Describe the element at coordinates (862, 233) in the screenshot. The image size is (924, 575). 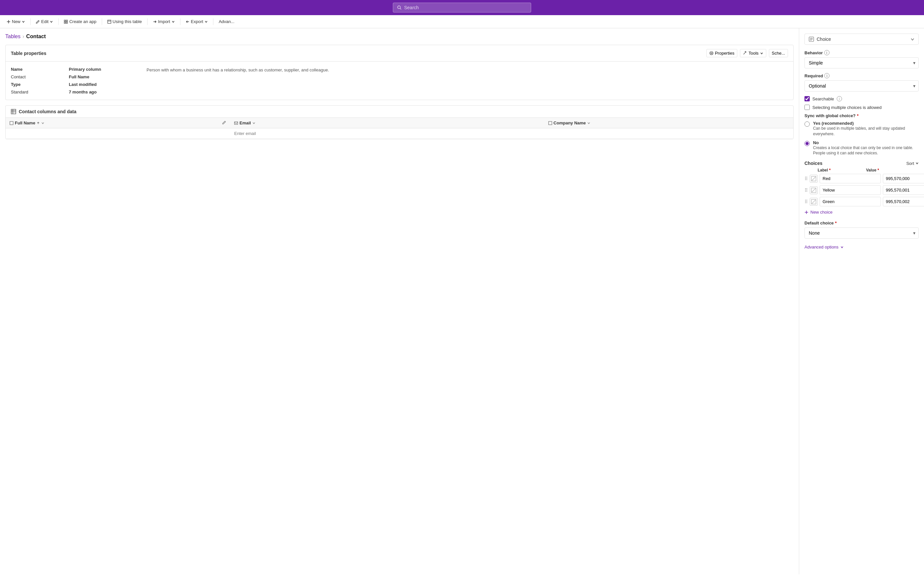
I see `default-choice-select: None Red Yellow Green` at that location.